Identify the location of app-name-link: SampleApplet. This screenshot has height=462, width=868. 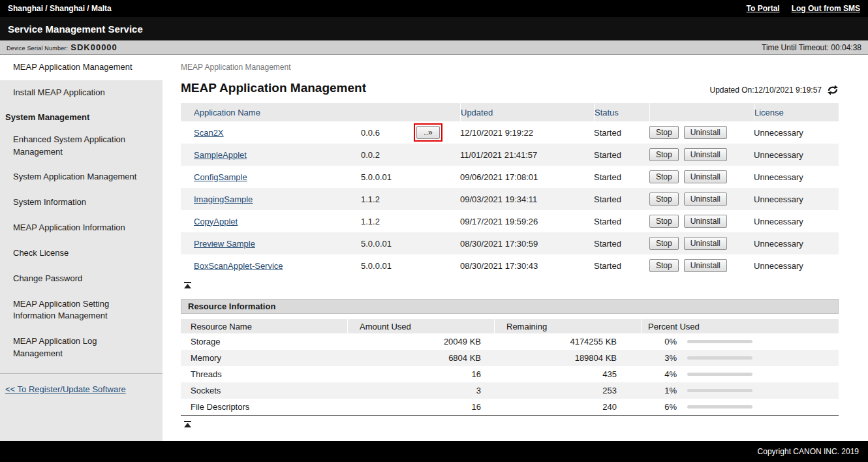
(221, 155).